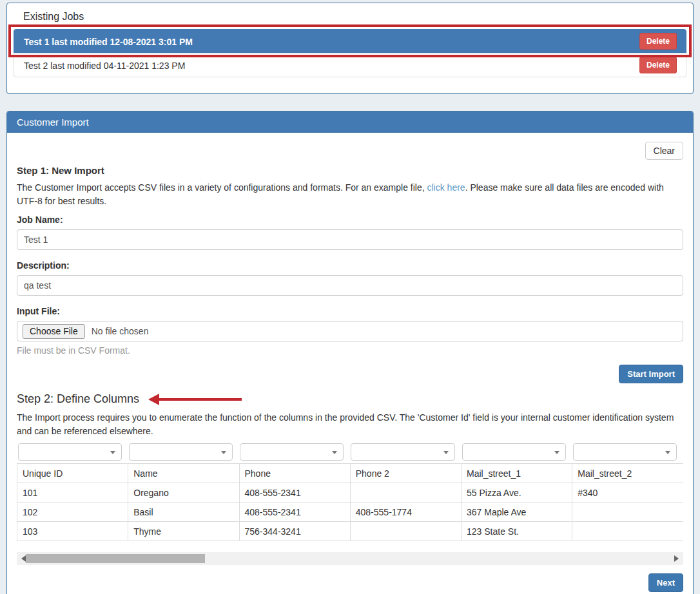  I want to click on table-cell: 123 State St., so click(517, 532).